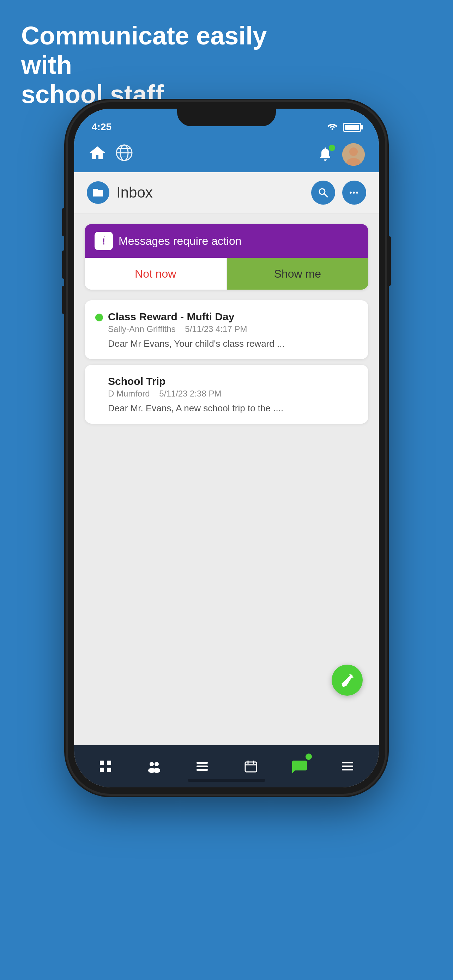 This screenshot has height=980, width=453. What do you see at coordinates (354, 192) in the screenshot?
I see `more-options-button: •••` at bounding box center [354, 192].